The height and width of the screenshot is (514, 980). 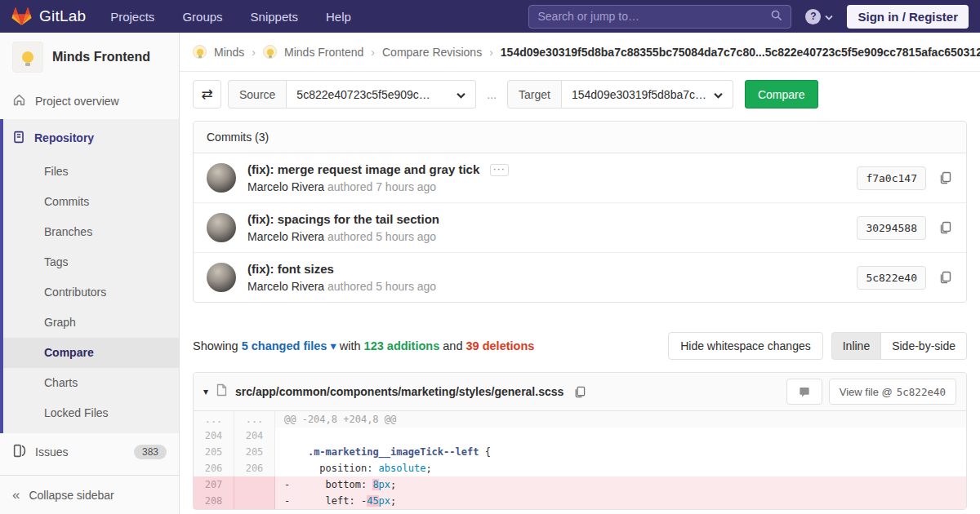 I want to click on commit-authored-time: authored 7 hours ago, so click(x=382, y=187).